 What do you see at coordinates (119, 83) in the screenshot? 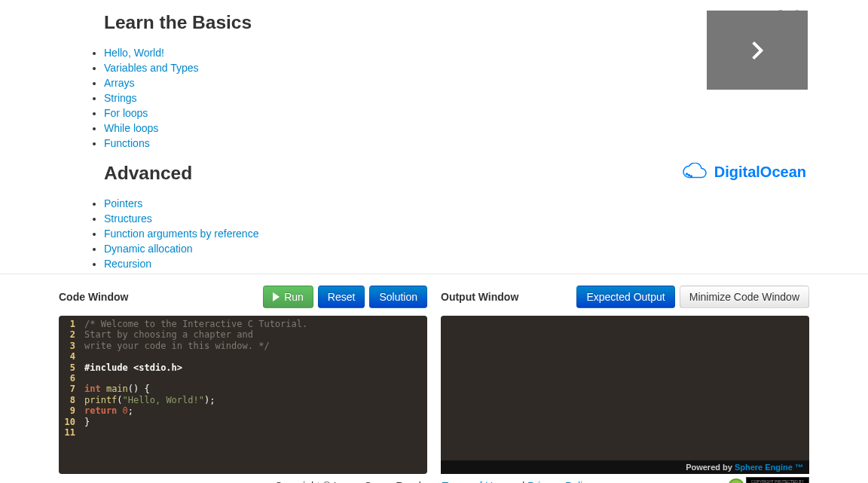
I see `basics-item-link: Arrays` at bounding box center [119, 83].